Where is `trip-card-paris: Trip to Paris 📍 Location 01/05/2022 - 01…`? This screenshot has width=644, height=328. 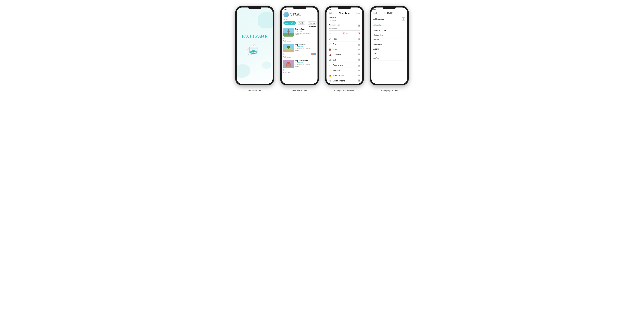 trip-card-paris: Trip to Paris 📍 Location 01/05/2022 - 01… is located at coordinates (300, 35).